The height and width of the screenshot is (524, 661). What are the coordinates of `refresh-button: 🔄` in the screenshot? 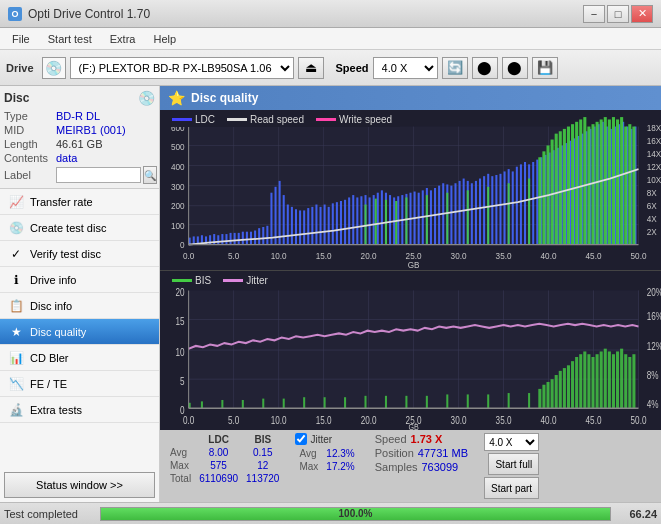 It's located at (455, 68).